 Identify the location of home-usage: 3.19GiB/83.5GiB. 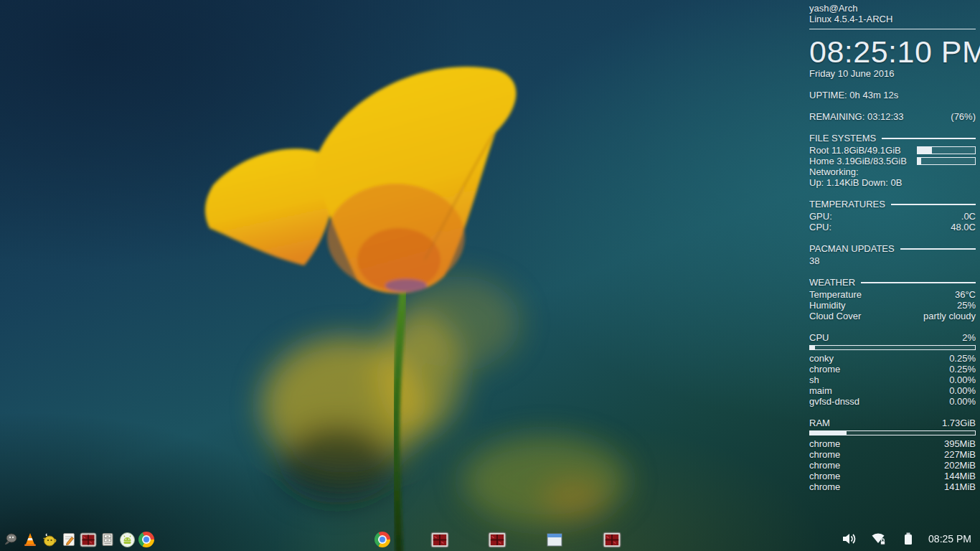
(872, 161).